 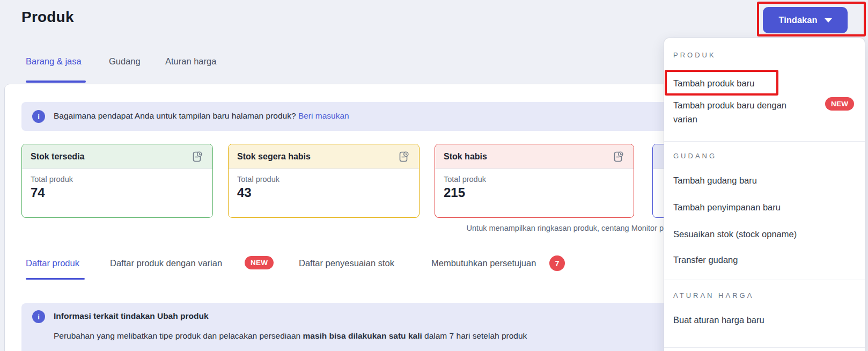 I want to click on menu-item-tambah-penyimpanan: Tambah penyimpanan baru, so click(x=727, y=207).